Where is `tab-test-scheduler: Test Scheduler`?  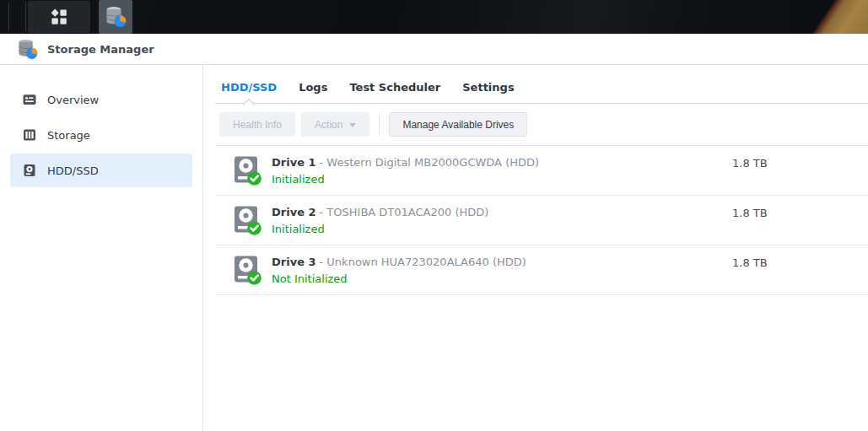
tab-test-scheduler: Test Scheduler is located at coordinates (395, 88).